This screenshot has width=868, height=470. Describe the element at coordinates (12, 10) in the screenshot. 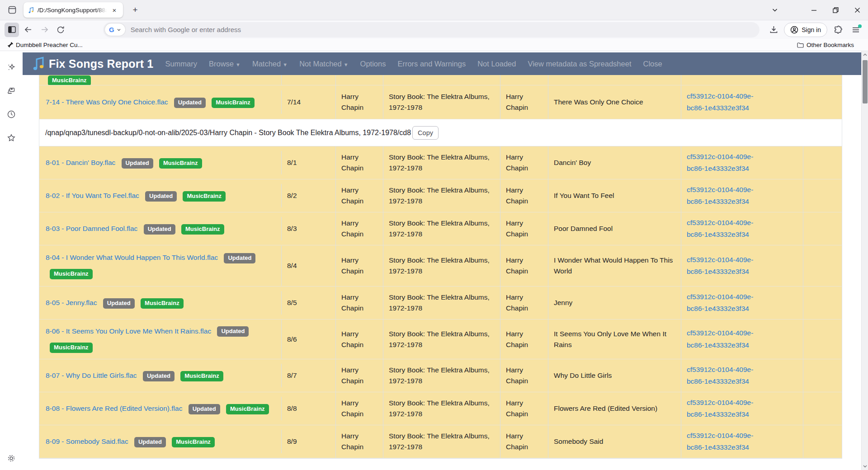

I see `firefox-view-icon` at that location.